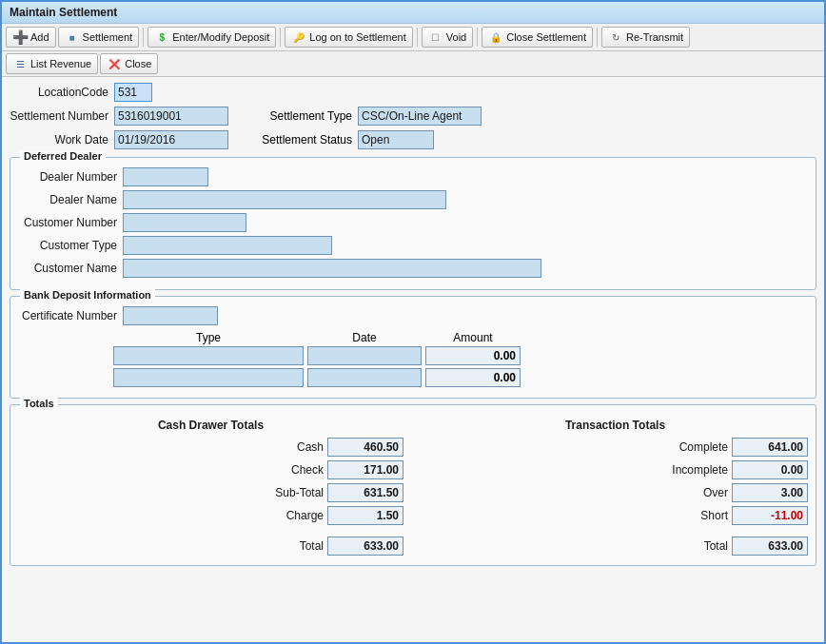 Image resolution: width=826 pixels, height=644 pixels. What do you see at coordinates (39, 403) in the screenshot?
I see `totals-title: Totals` at bounding box center [39, 403].